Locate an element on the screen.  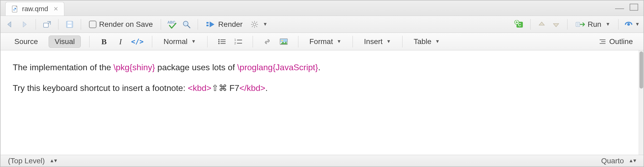
run-menu: Run ▼ is located at coordinates (593, 24).